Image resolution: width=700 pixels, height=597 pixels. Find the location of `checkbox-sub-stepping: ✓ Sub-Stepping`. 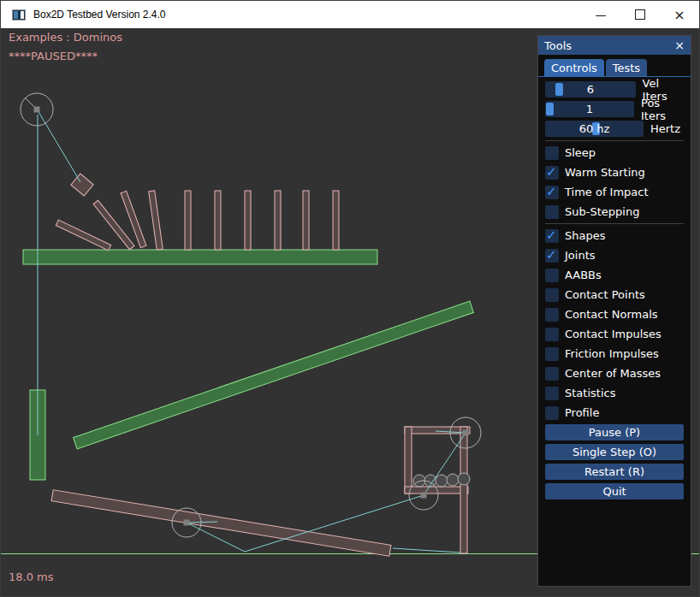

checkbox-sub-stepping: ✓ Sub-Stepping is located at coordinates (614, 212).